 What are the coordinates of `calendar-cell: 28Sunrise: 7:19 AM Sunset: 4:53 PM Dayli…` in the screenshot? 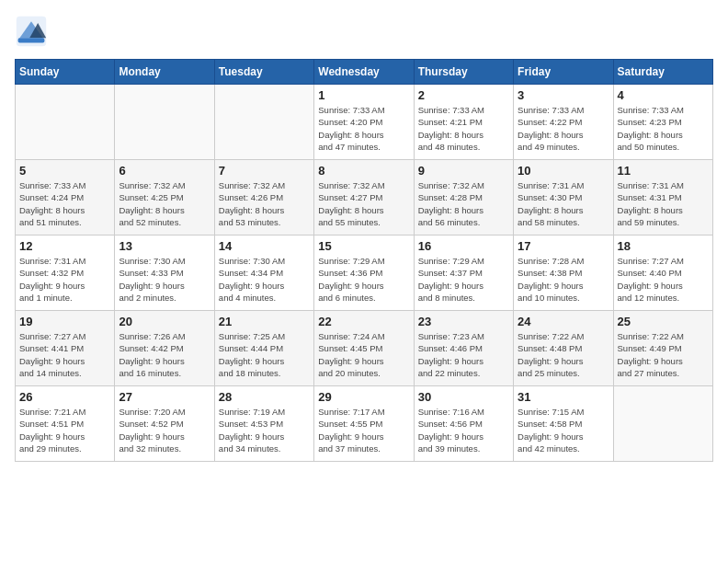 It's located at (264, 424).